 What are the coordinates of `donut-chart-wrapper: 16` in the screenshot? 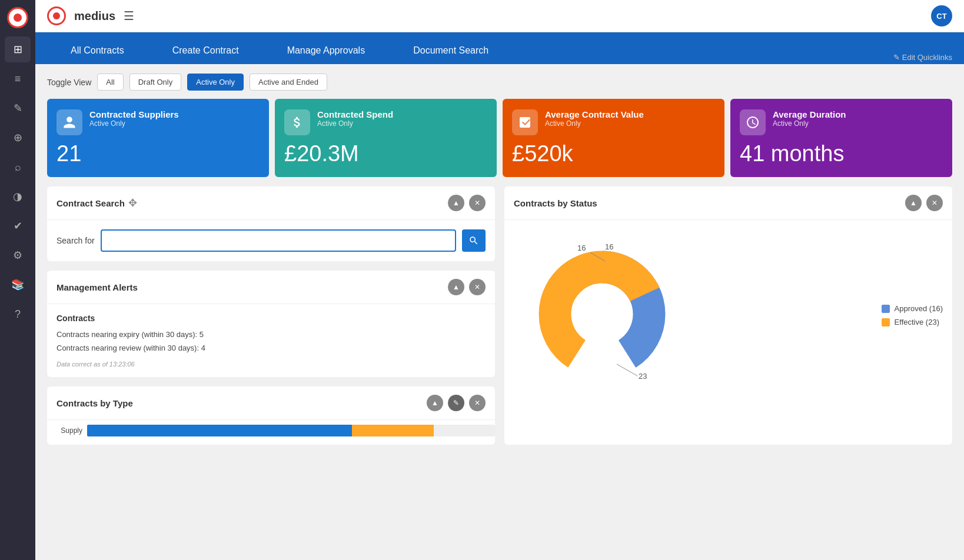 It's located at (602, 315).